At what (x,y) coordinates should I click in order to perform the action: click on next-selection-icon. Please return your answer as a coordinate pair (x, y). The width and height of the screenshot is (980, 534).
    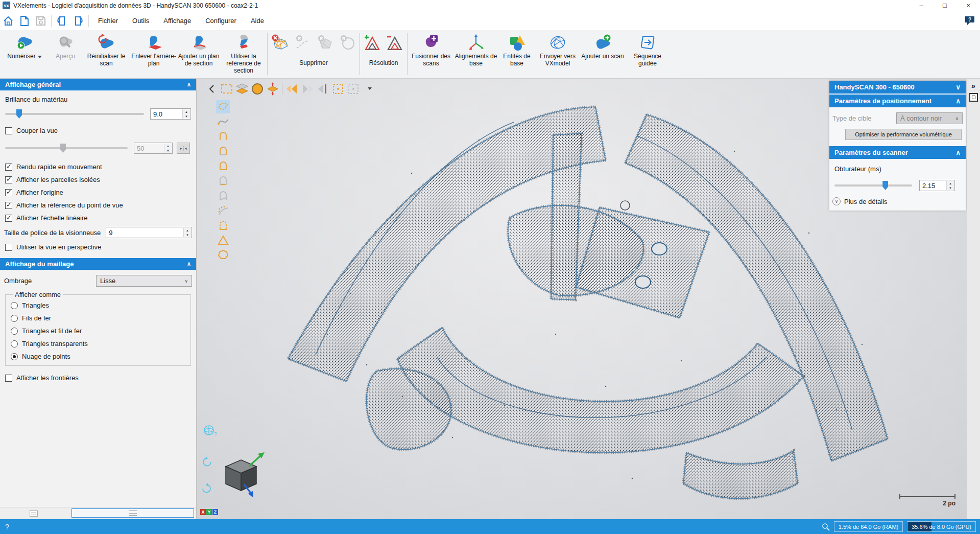
    Looking at the image, I should click on (307, 89).